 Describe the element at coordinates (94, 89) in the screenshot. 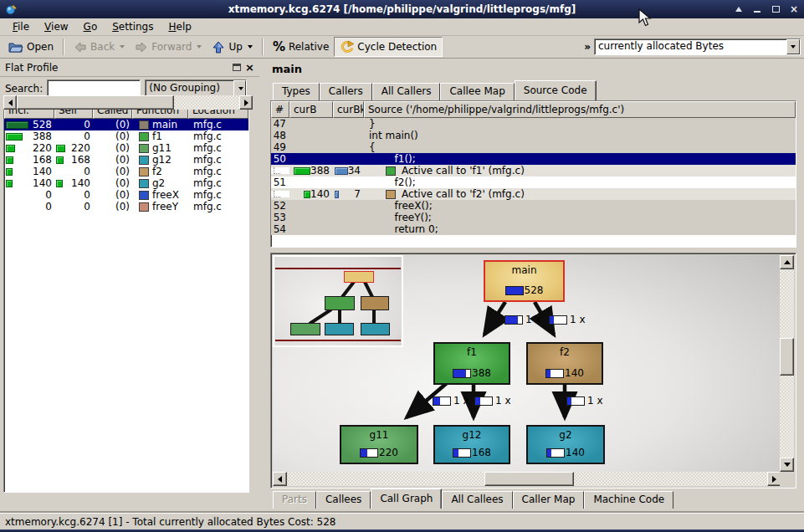

I see `search-input` at that location.